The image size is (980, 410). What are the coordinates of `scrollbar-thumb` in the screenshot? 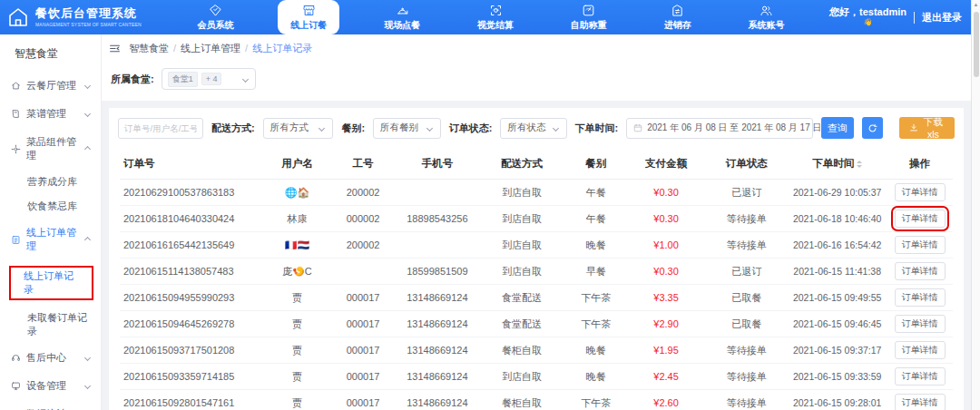 It's located at (976, 44).